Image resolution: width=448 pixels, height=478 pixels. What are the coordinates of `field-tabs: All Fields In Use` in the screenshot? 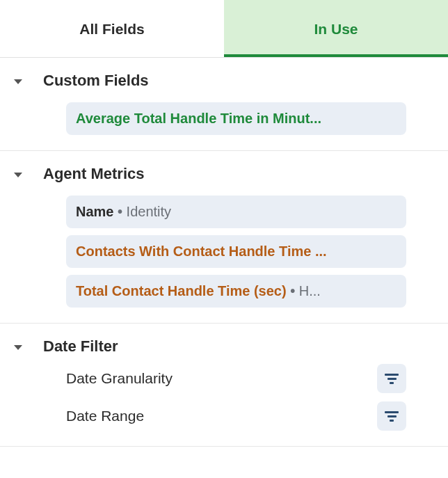 It's located at (224, 29).